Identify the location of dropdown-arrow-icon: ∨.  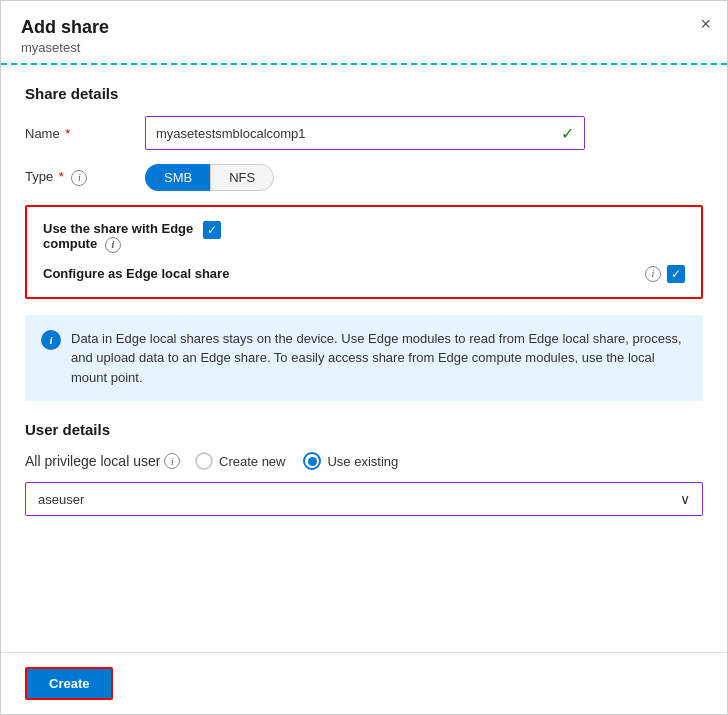
(685, 499).